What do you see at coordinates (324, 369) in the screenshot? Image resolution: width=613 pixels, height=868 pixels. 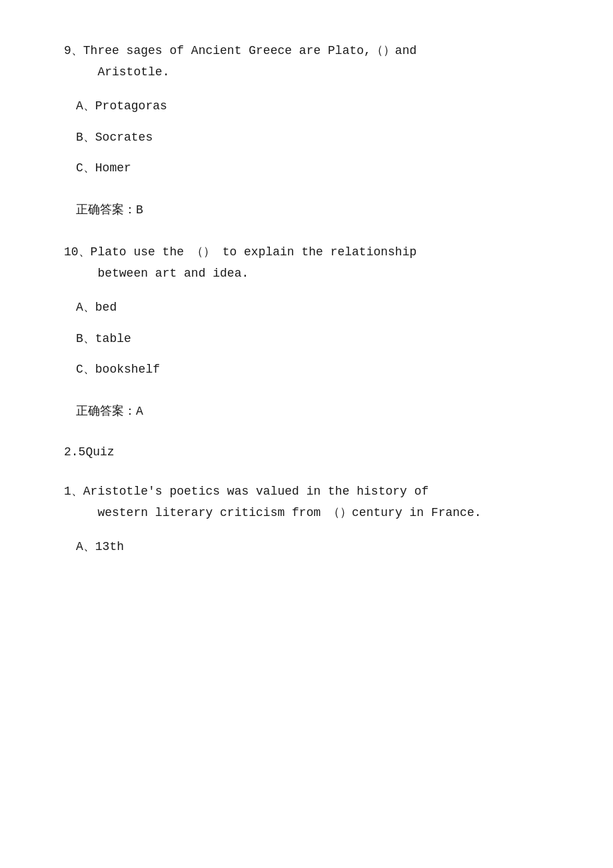 I see `question-10-option-c: C、bookshelf` at bounding box center [324, 369].